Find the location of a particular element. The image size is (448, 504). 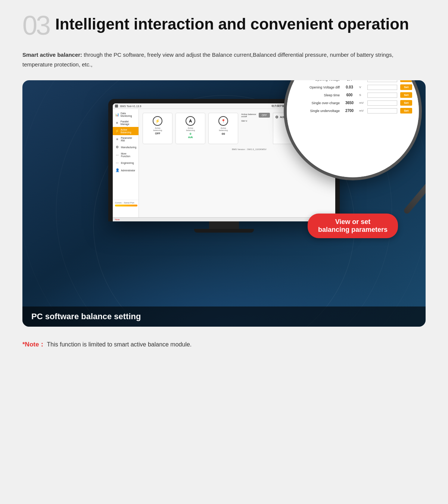

mag-row-6: Single over-charge 3650 mV Set is located at coordinates (353, 103).